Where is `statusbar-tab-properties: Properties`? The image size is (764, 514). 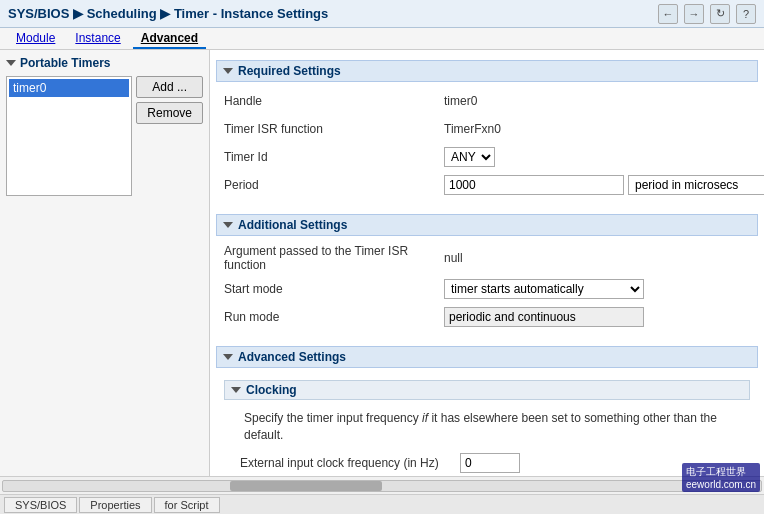
statusbar-tab-properties: Properties is located at coordinates (115, 505).